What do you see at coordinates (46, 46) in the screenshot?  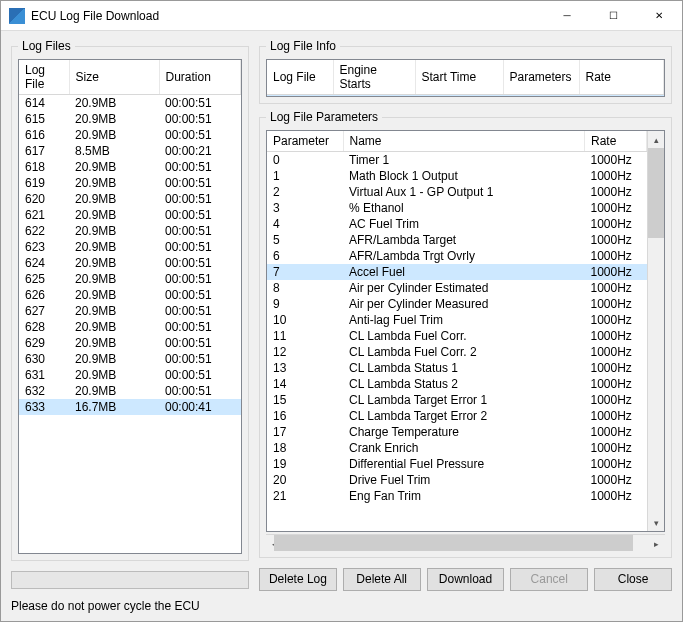 I see `log-files-legend: Log Files` at bounding box center [46, 46].